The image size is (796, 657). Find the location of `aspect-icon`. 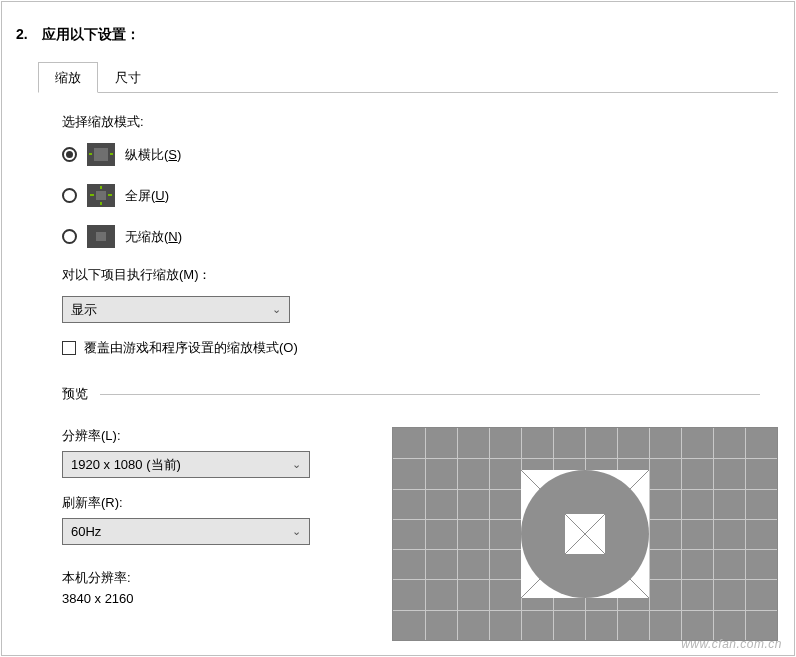

aspect-icon is located at coordinates (101, 154).